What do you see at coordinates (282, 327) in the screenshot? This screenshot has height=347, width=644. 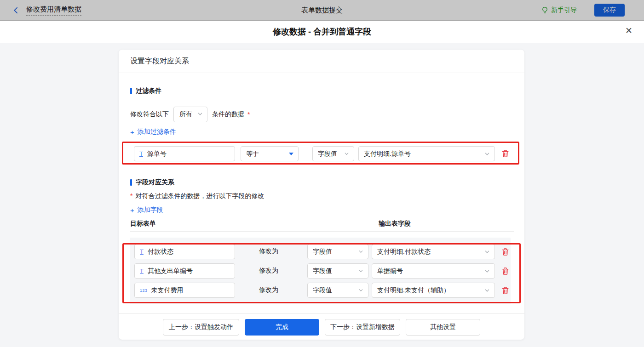 I see `done-button: 完成` at bounding box center [282, 327].